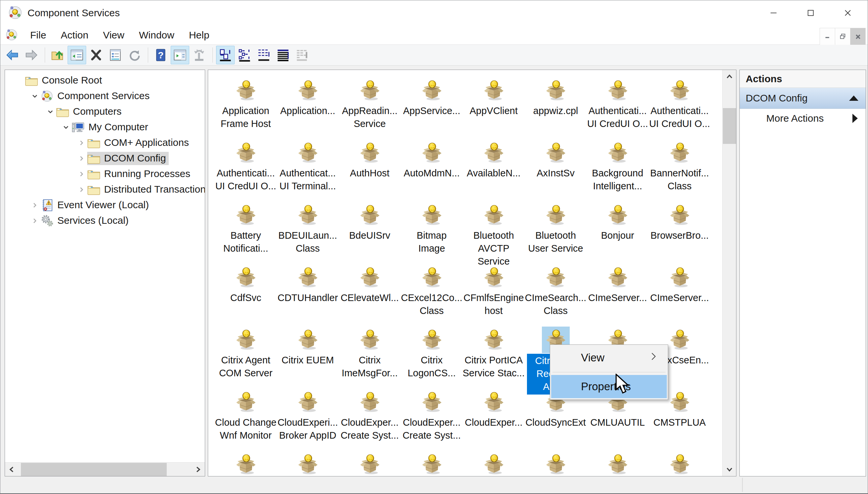  What do you see at coordinates (105, 112) in the screenshot?
I see `tree-item-computers: Computers` at bounding box center [105, 112].